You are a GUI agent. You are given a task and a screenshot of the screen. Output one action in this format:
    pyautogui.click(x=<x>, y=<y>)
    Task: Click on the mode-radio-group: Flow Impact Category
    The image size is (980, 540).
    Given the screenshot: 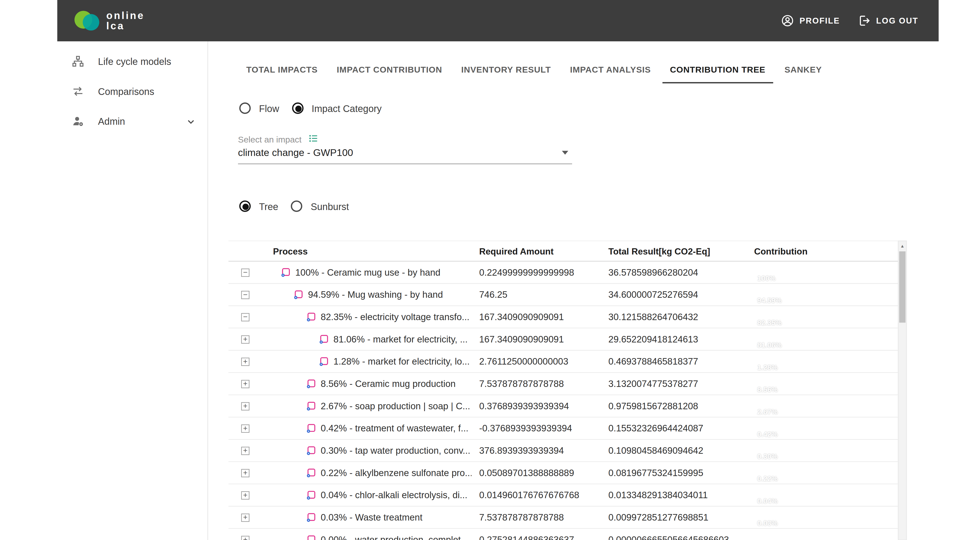 What is the action you would take?
    pyautogui.click(x=310, y=108)
    